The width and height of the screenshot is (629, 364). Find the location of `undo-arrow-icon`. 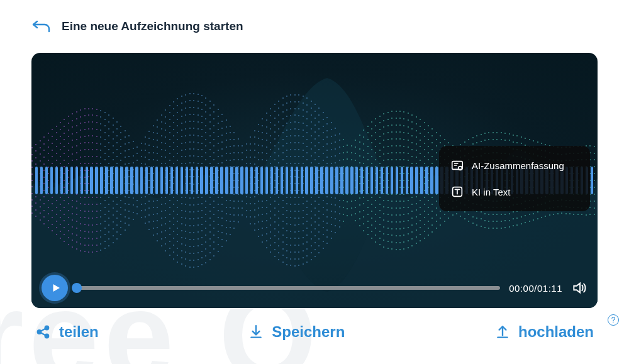

undo-arrow-icon is located at coordinates (42, 26).